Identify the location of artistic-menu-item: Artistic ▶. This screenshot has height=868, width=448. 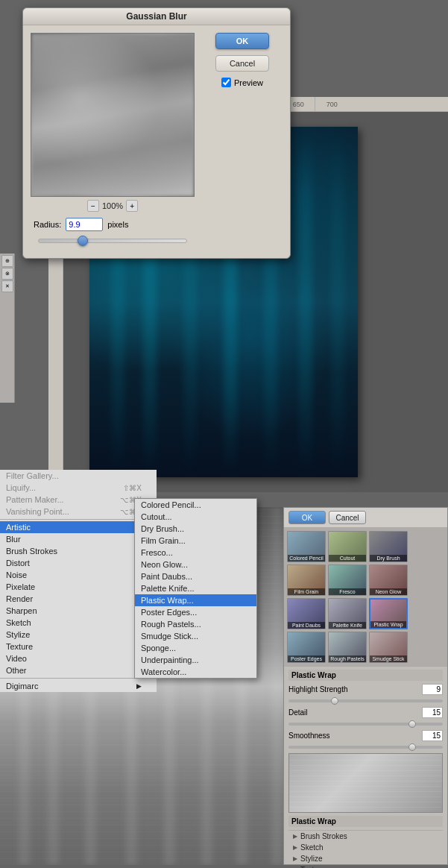
(78, 527).